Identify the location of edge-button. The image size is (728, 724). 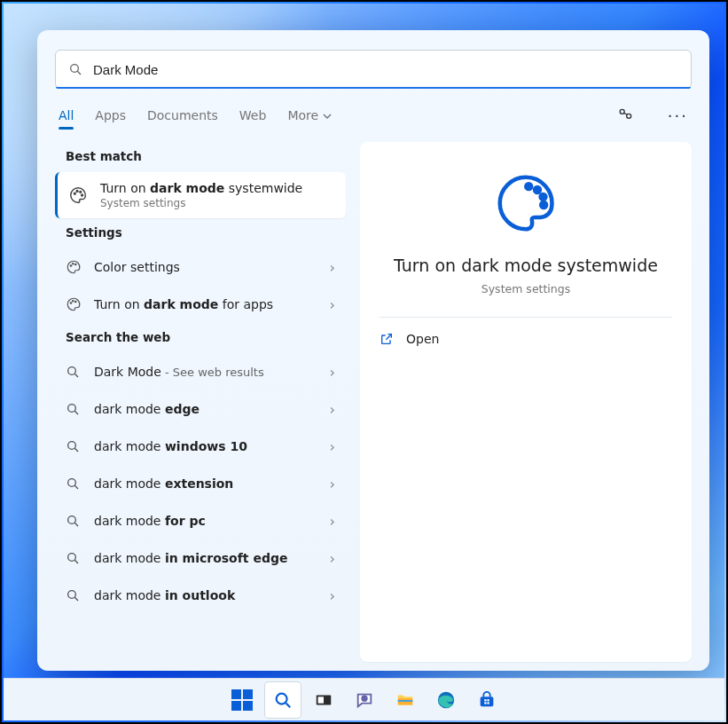
(446, 700).